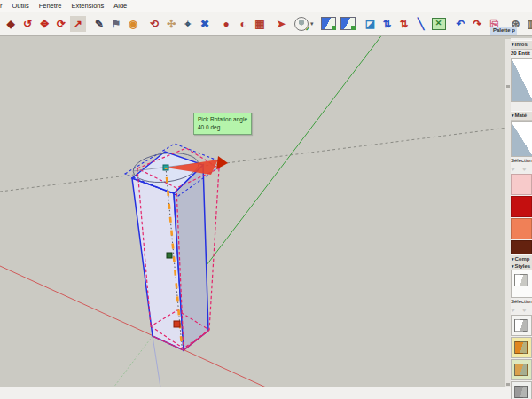  Describe the element at coordinates (179, 24) in the screenshot. I see `toolbar-group: ⟲✣⌖✖` at that location.